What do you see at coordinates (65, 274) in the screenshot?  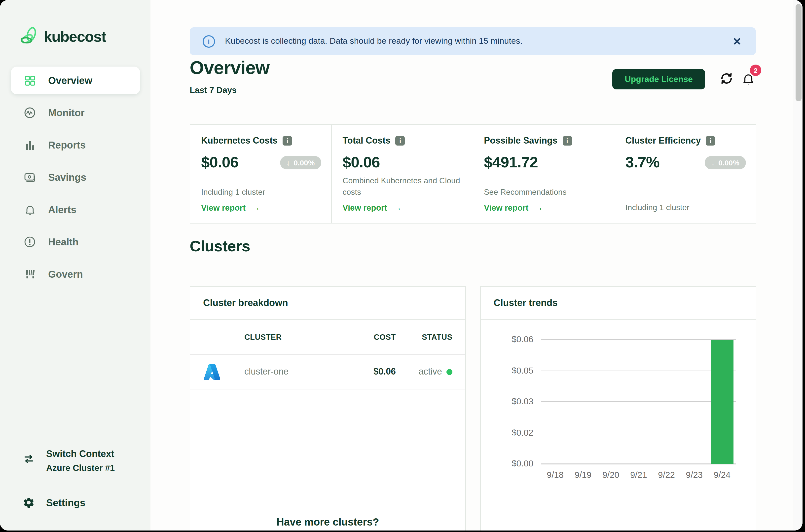 I see `sidebar-item-label: Govern` at bounding box center [65, 274].